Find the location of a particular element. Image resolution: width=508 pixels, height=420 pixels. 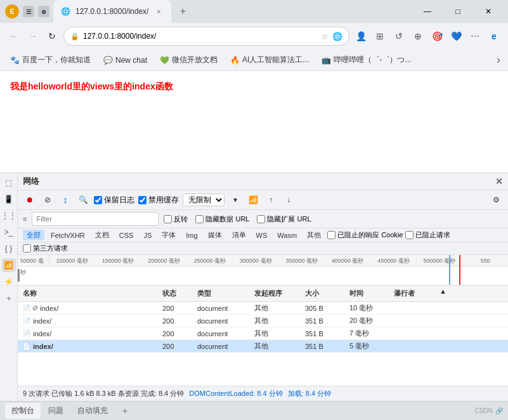

sidebar-network-icon: 📶 is located at coordinates (9, 265).